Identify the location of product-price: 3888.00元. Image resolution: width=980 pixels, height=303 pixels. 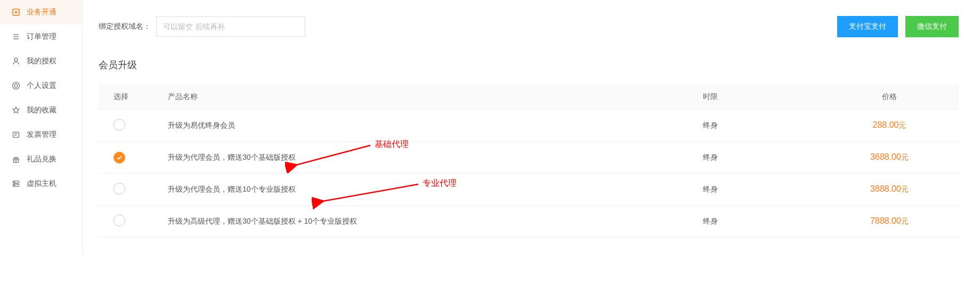
(900, 190).